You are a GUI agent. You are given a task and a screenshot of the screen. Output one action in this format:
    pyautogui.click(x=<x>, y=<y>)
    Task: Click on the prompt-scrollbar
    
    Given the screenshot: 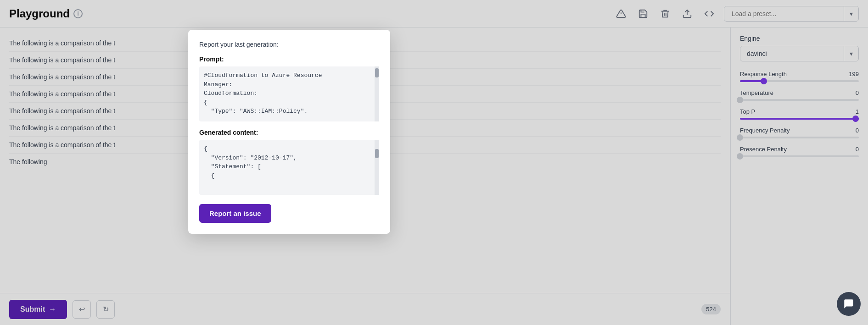 What is the action you would take?
    pyautogui.click(x=377, y=94)
    